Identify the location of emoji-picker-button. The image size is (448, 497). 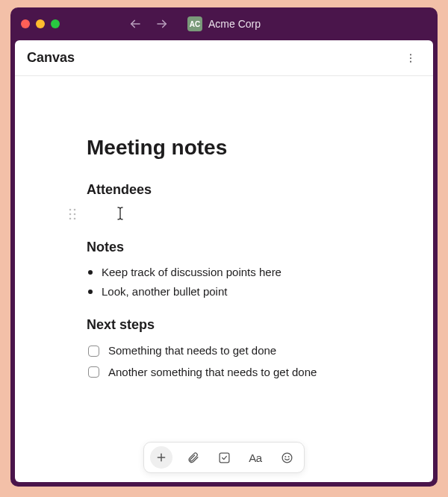
(287, 457).